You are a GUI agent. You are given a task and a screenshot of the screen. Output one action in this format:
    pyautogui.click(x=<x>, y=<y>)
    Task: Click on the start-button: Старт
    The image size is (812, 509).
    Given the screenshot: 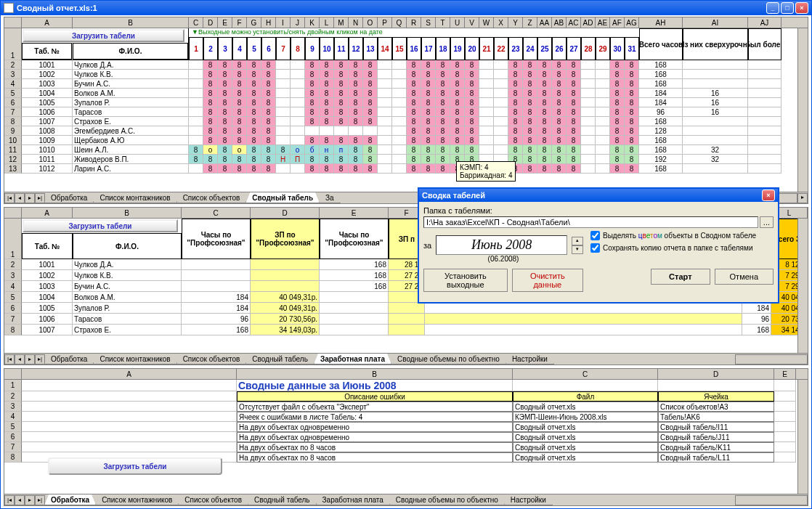 What is the action you would take?
    pyautogui.click(x=680, y=277)
    